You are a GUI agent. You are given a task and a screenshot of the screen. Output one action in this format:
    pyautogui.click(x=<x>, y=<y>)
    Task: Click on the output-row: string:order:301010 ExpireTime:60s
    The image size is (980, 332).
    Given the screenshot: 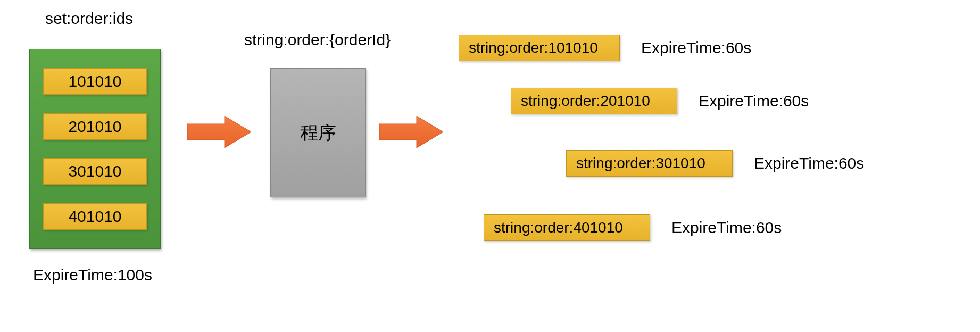 What is the action you would take?
    pyautogui.click(x=715, y=163)
    